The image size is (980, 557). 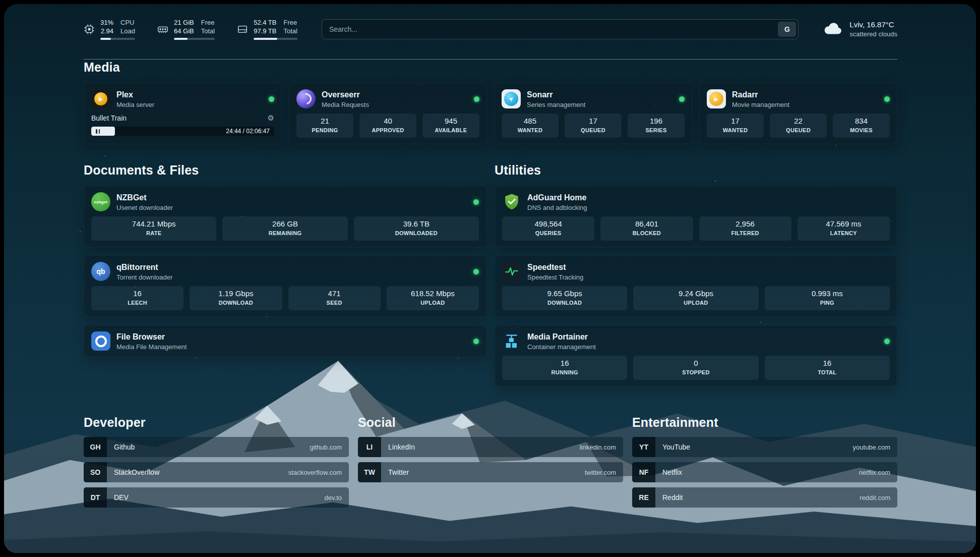 I want to click on speedtest-pulse-icon, so click(x=512, y=271).